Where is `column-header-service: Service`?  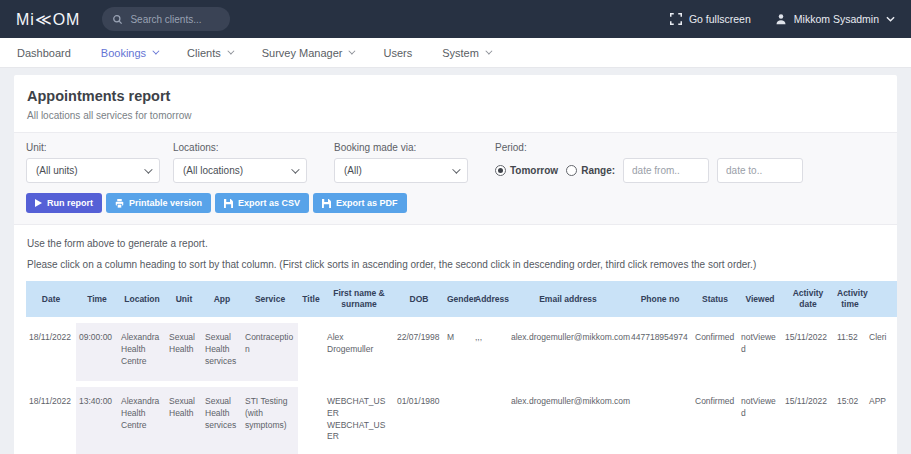 column-header-service: Service is located at coordinates (270, 299).